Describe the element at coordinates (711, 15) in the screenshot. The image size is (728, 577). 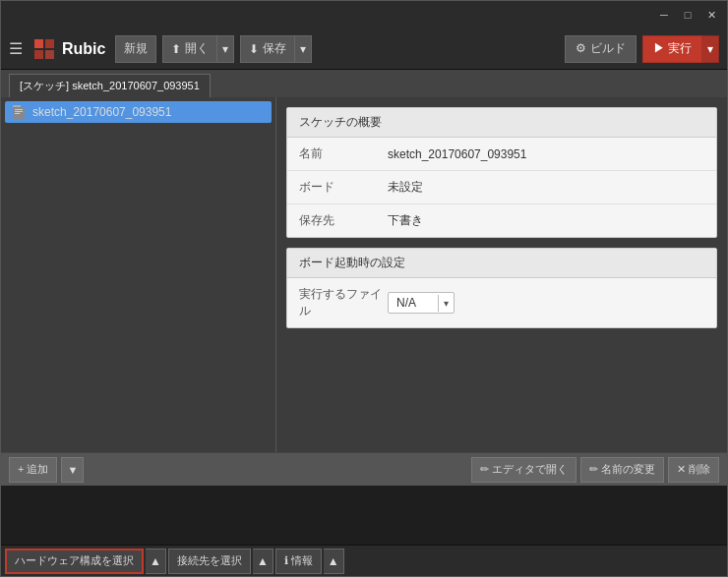
I see `close-button: ✕` at that location.